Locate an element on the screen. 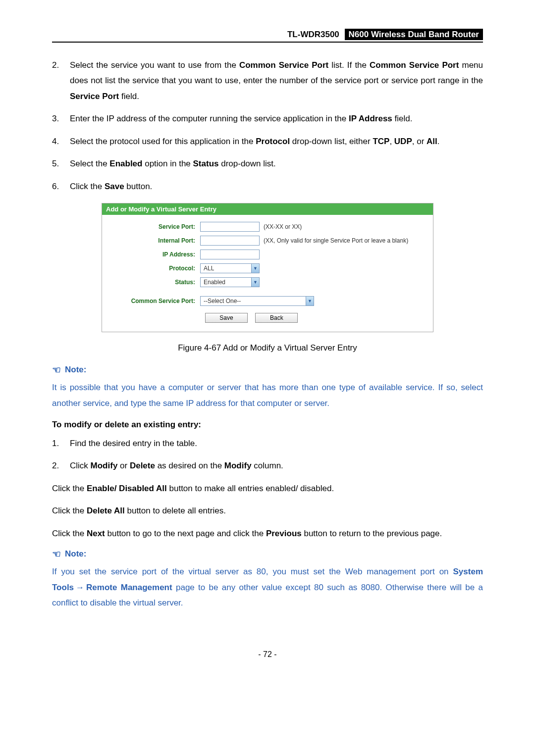  label-internal-port: Internal Port: is located at coordinates (154, 241).